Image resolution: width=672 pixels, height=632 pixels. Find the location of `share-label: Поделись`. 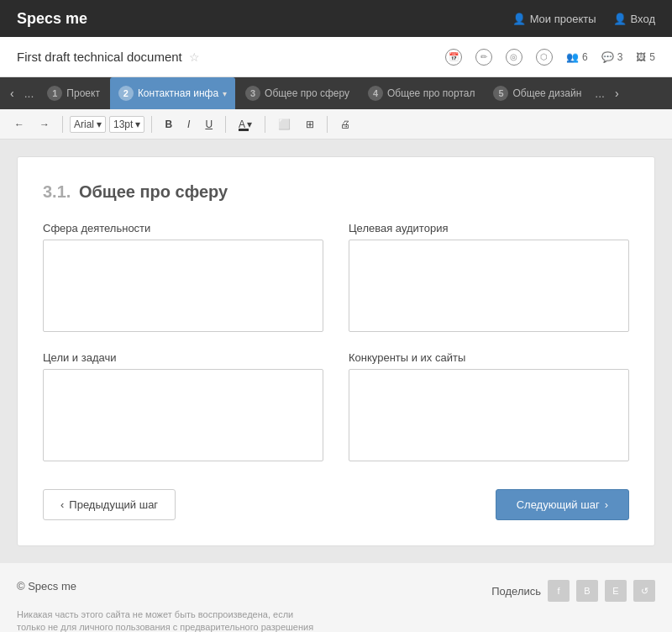

share-label: Поделись is located at coordinates (516, 592).